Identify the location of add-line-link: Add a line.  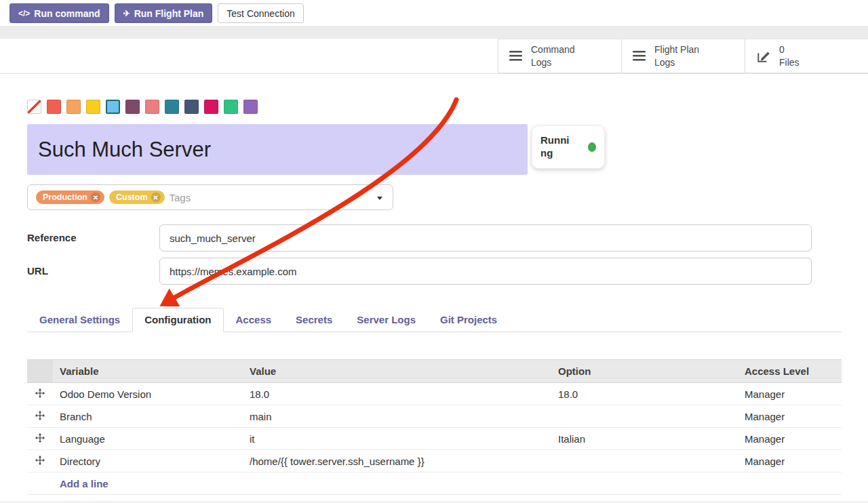
(84, 484).